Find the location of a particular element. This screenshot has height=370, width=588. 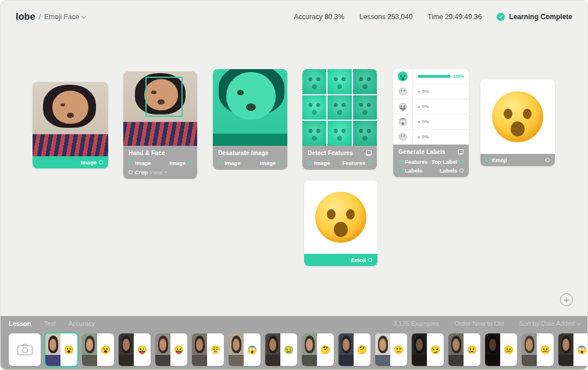

surprised-emoji is located at coordinates (341, 217).